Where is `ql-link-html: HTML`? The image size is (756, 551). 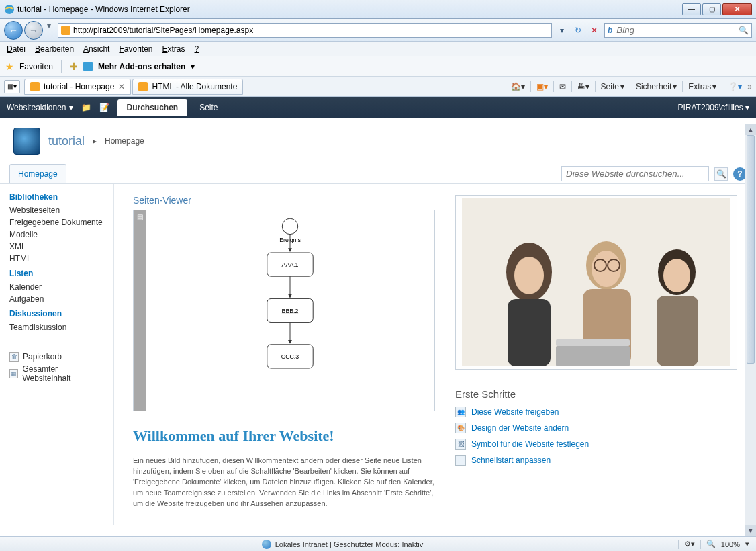 ql-link-html: HTML is located at coordinates (56, 259).